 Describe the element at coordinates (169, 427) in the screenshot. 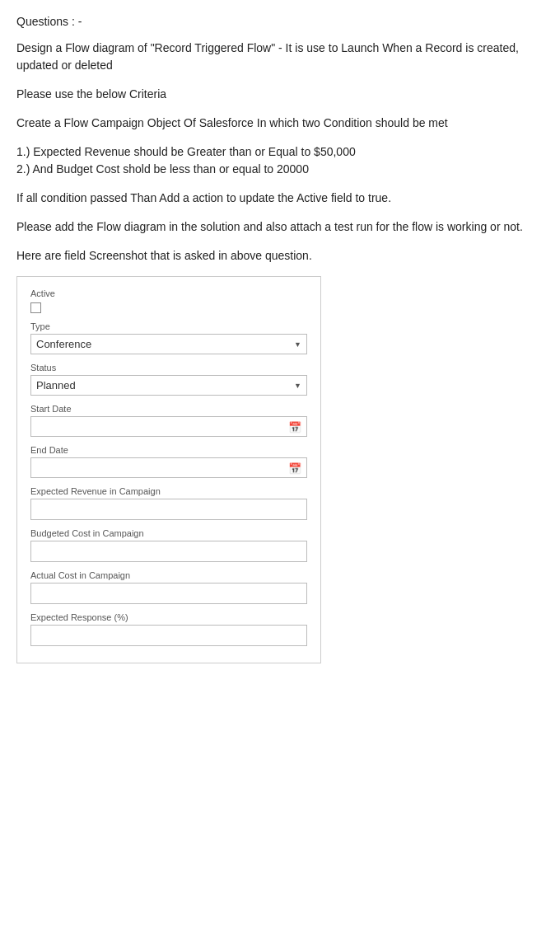

I see `start-date-wrapper: 📅` at that location.